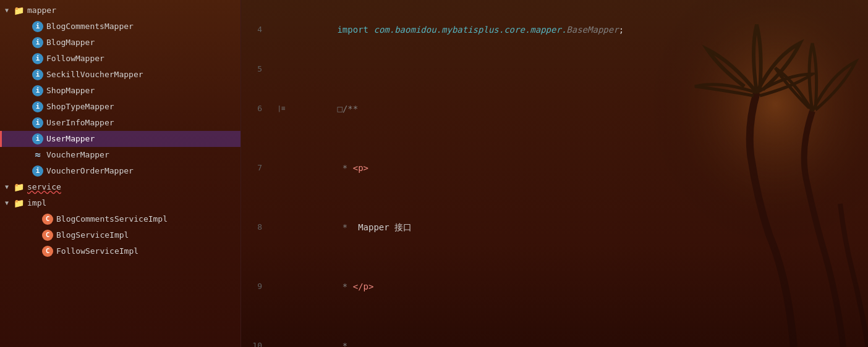  Describe the element at coordinates (555, 332) in the screenshot. I see `code-line-10: 10 *` at that location.